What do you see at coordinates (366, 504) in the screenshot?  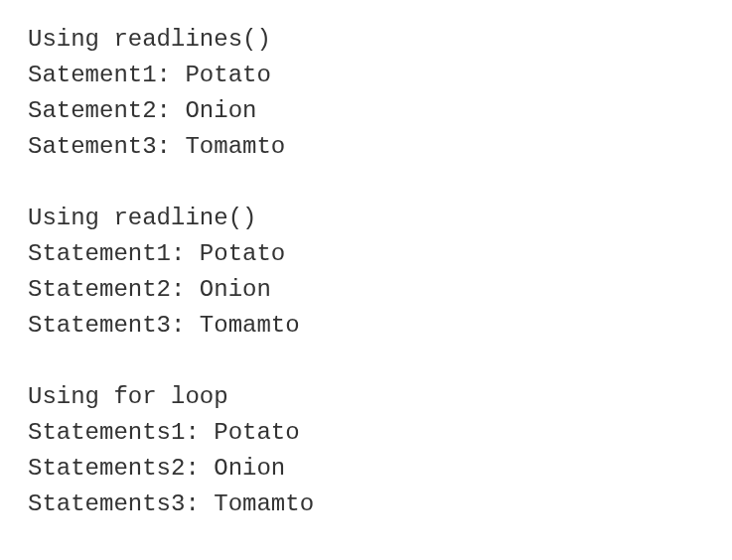 I see `output-line: Statements3: Tomamto` at bounding box center [366, 504].